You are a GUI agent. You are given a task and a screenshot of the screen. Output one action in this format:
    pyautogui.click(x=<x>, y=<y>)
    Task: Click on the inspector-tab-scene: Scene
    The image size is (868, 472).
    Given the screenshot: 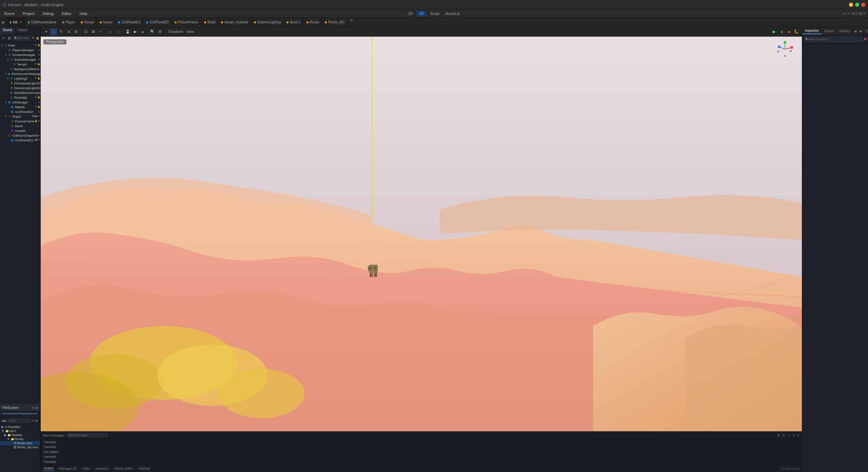 What is the action you would take?
    pyautogui.click(x=829, y=31)
    